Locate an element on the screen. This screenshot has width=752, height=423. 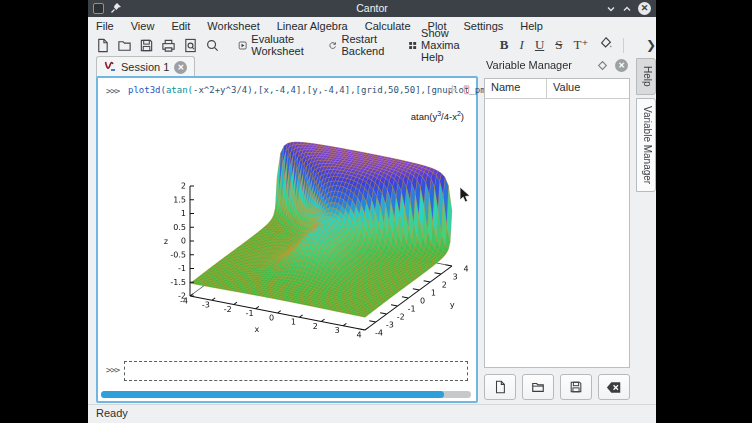
session-tab-label: Session 1 is located at coordinates (145, 67).